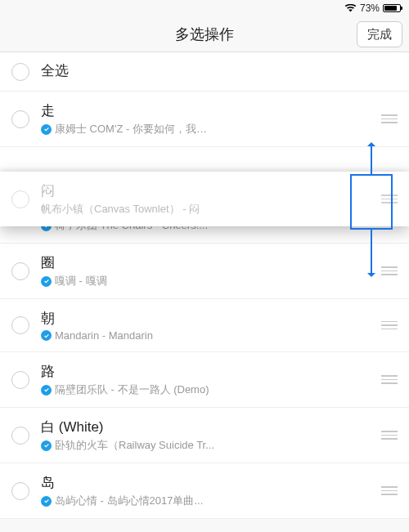  What do you see at coordinates (81, 281) in the screenshot?
I see `song-subtitle: 嘎调 - 嘎调` at bounding box center [81, 281].